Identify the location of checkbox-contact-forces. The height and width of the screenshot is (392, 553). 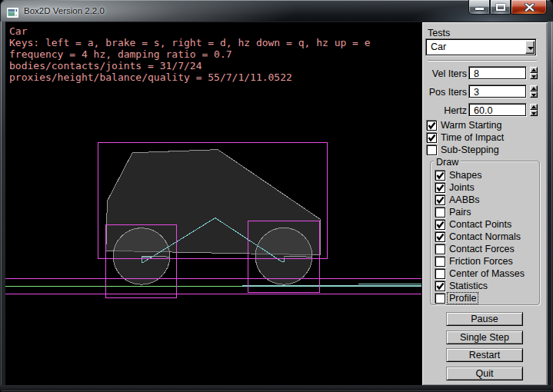
(440, 249).